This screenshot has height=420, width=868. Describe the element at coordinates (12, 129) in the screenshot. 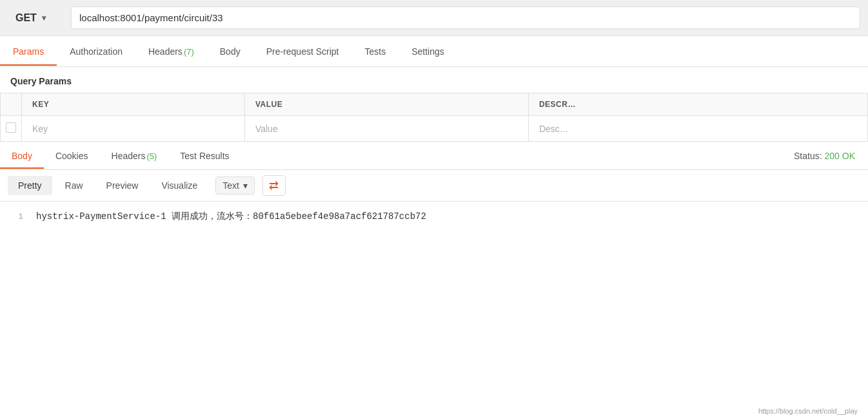

I see `row-checkbox` at that location.